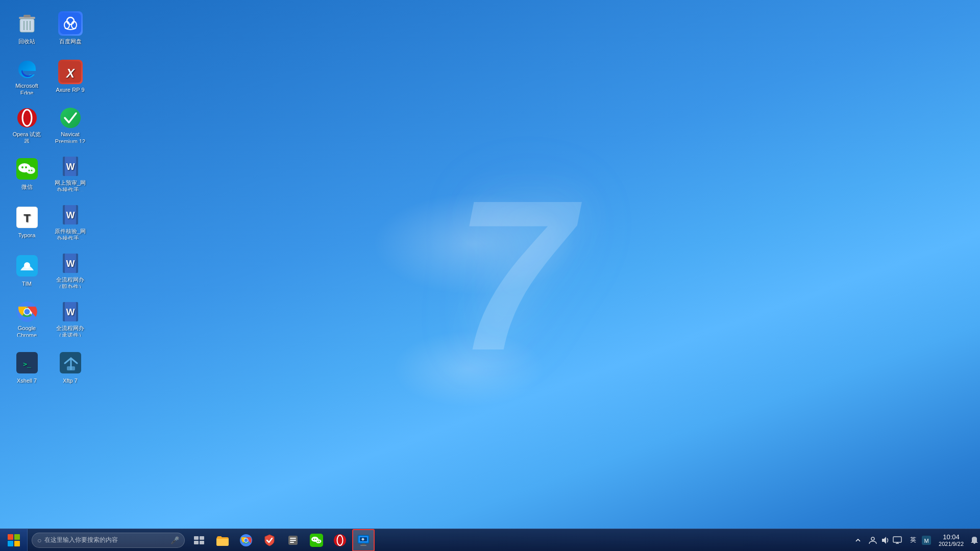 This screenshot has width=980, height=551. I want to click on desktop-icon-baidu-pan: 百度网盘, so click(70, 28).